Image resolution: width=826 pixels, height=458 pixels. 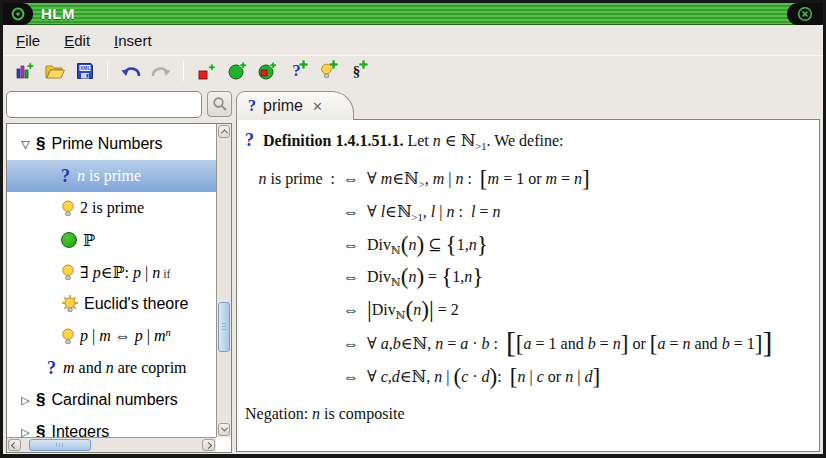 I want to click on search-button, so click(x=220, y=104).